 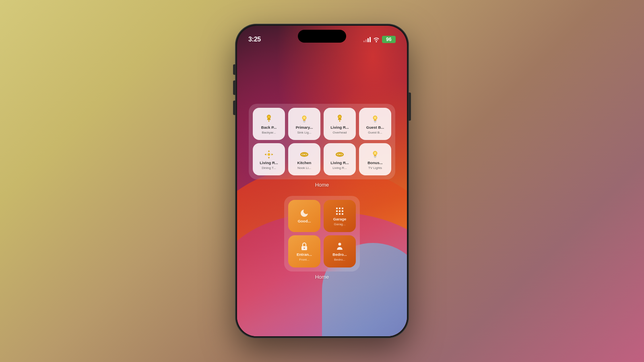 What do you see at coordinates (340, 211) in the screenshot?
I see `grid-icon` at bounding box center [340, 211].